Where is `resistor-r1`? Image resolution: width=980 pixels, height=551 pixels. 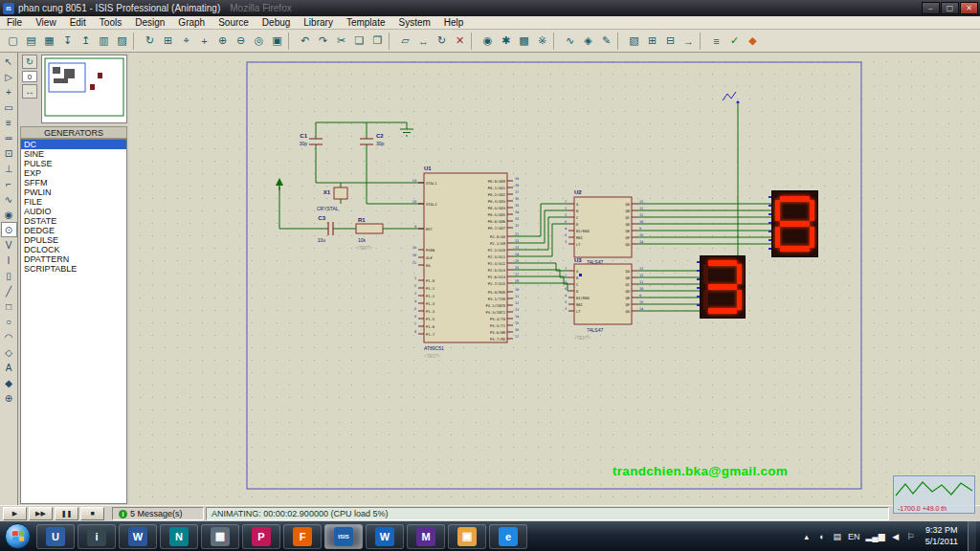
resistor-r1 is located at coordinates (369, 229).